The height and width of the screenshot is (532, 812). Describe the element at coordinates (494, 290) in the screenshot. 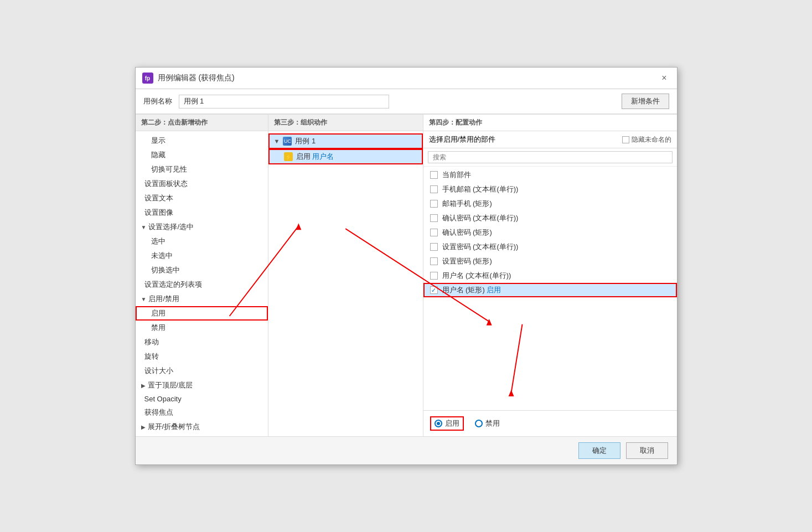

I see `blue-enable-text: 启用` at that location.